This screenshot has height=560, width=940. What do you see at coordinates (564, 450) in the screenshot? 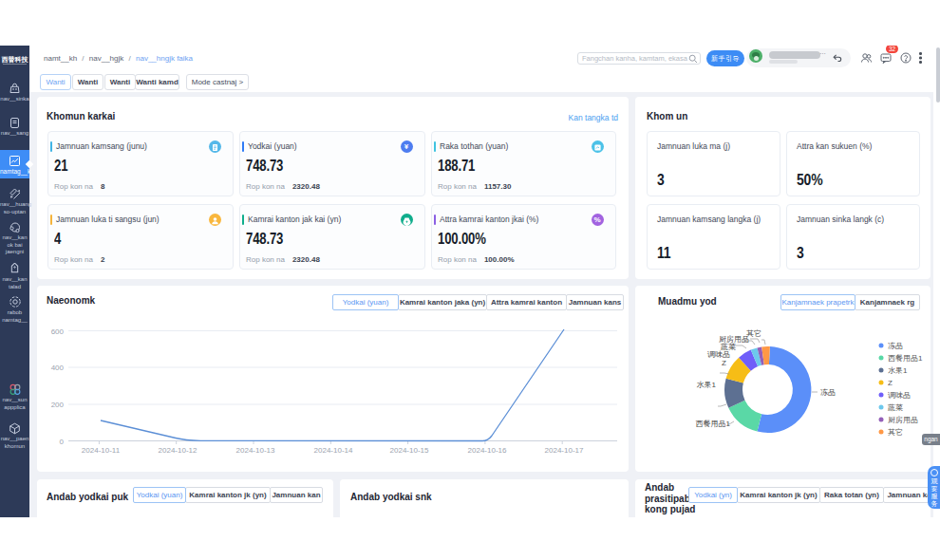
I see `svg-text: 2024-10-17` at bounding box center [564, 450].